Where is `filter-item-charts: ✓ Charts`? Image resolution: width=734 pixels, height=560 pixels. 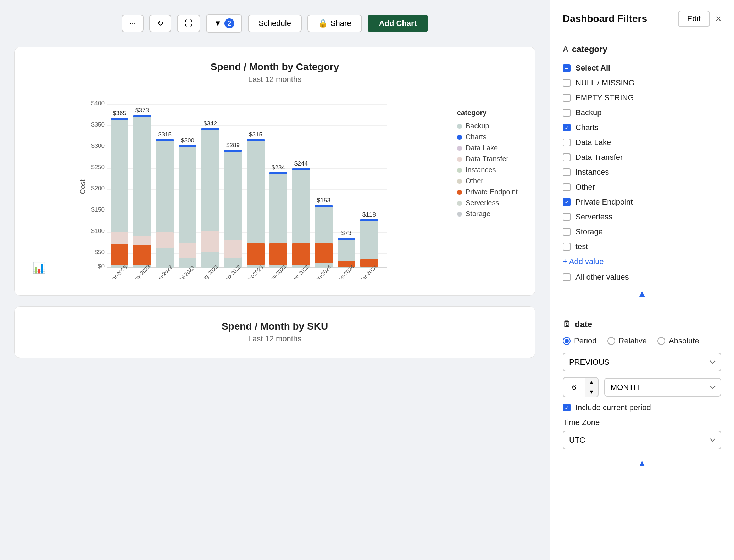 filter-item-charts: ✓ Charts is located at coordinates (642, 128).